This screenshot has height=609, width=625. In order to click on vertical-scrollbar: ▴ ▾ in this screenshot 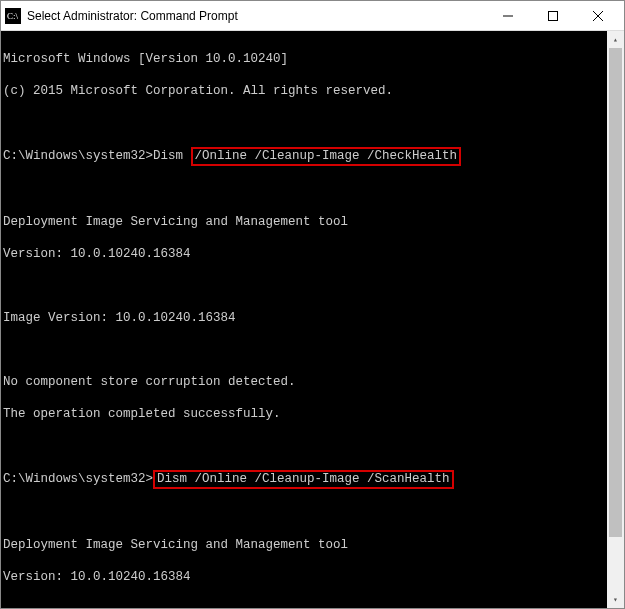, I will do `click(616, 320)`.